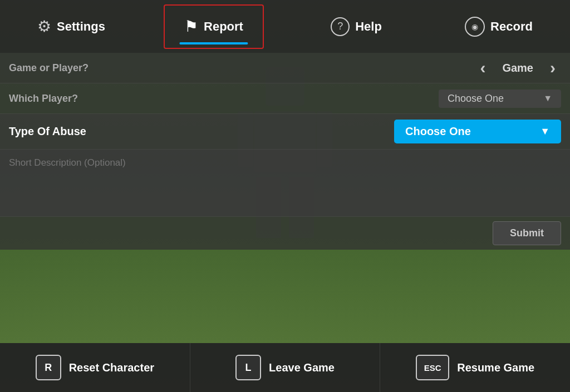  I want to click on dropdown-chevron-icon: ▼, so click(548, 98).